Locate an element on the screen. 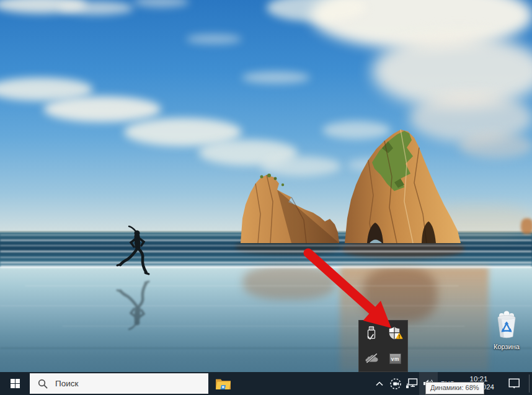  action-center-icon is located at coordinates (515, 384).